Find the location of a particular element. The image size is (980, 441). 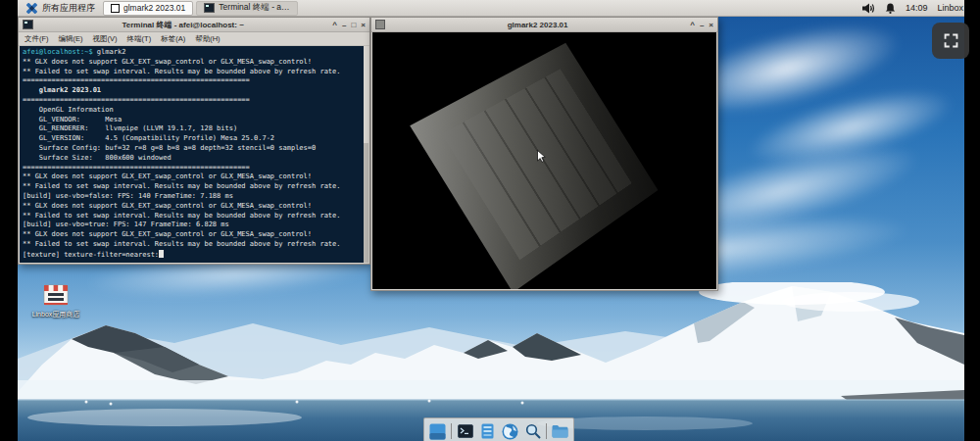

dock-software-button is located at coordinates (488, 431).